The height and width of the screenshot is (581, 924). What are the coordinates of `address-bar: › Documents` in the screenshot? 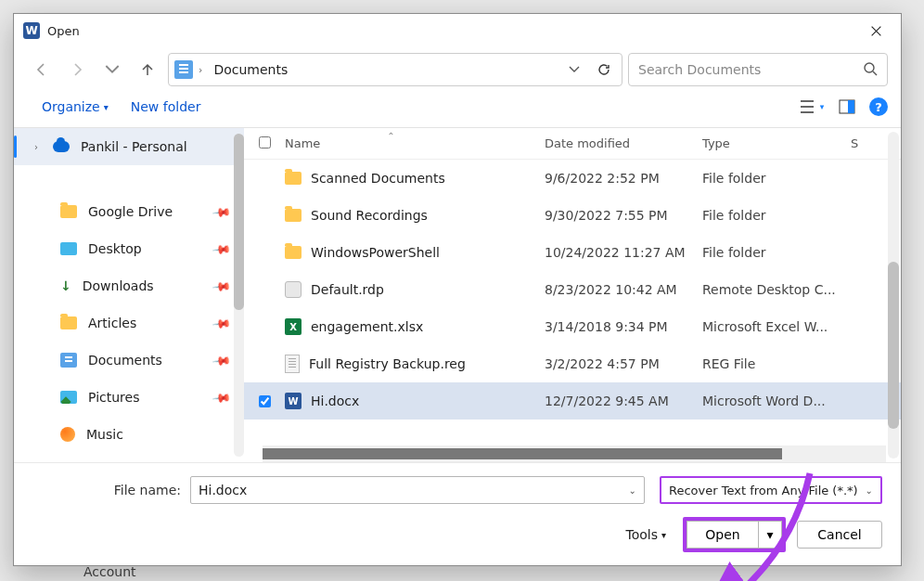 It's located at (395, 70).